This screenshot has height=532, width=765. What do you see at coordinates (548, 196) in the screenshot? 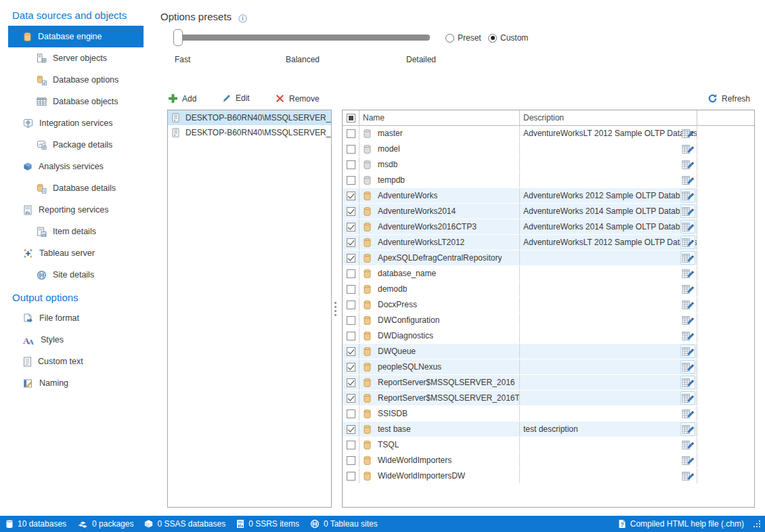
I see `table-row: AdventureWorksAdventureWorks 2012 Sample…` at bounding box center [548, 196].